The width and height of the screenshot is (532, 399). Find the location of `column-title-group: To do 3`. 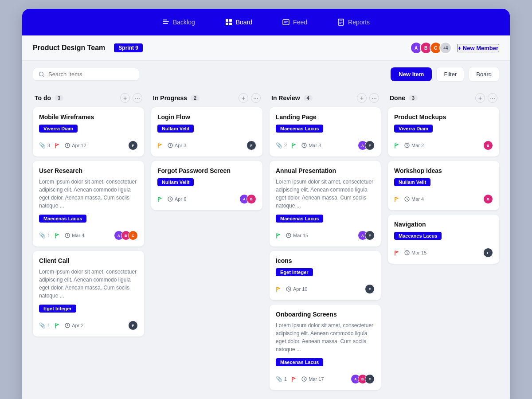

column-title-group: To do 3 is located at coordinates (49, 98).